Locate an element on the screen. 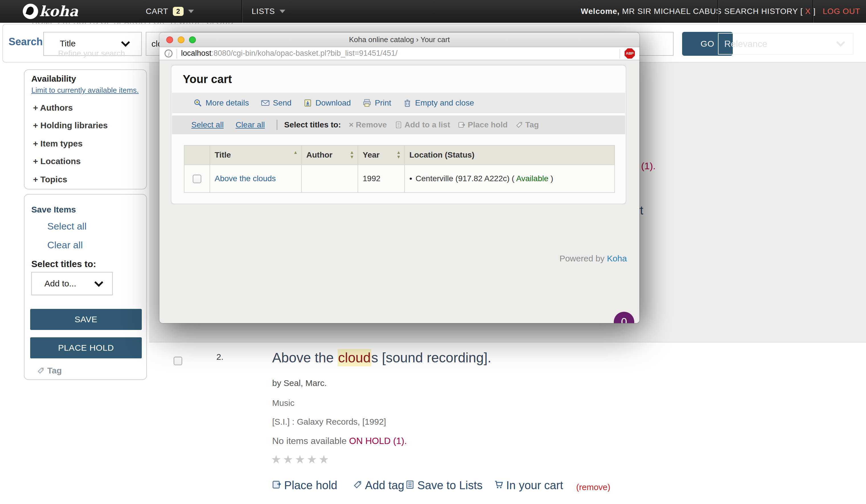 The height and width of the screenshot is (504, 866). location-header-label: Location (Status) is located at coordinates (442, 155).